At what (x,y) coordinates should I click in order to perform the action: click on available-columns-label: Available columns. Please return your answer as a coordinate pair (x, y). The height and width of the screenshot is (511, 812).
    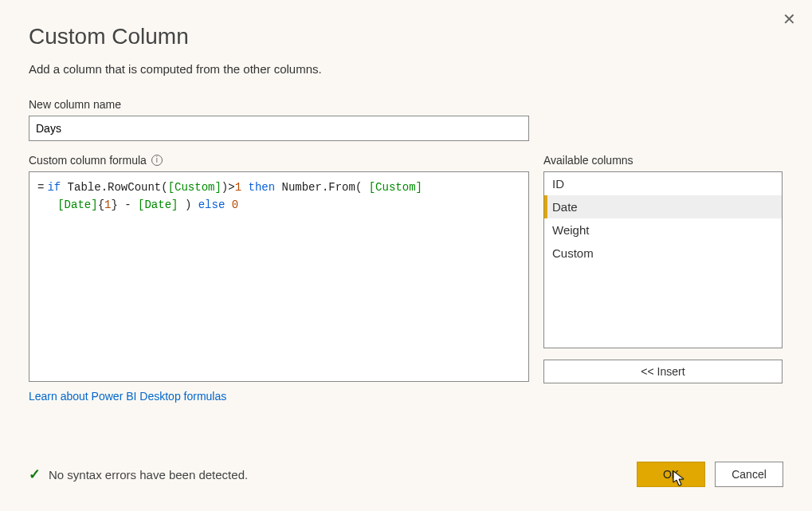
    Looking at the image, I should click on (663, 160).